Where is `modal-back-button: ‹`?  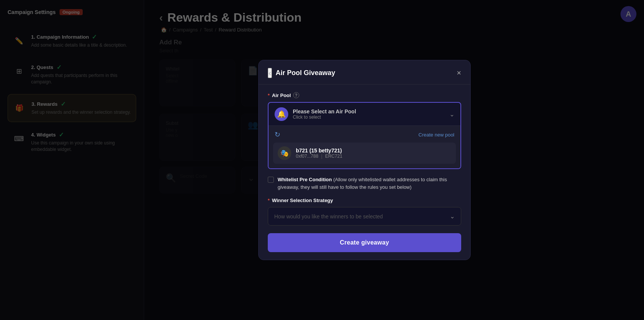 modal-back-button: ‹ is located at coordinates (270, 73).